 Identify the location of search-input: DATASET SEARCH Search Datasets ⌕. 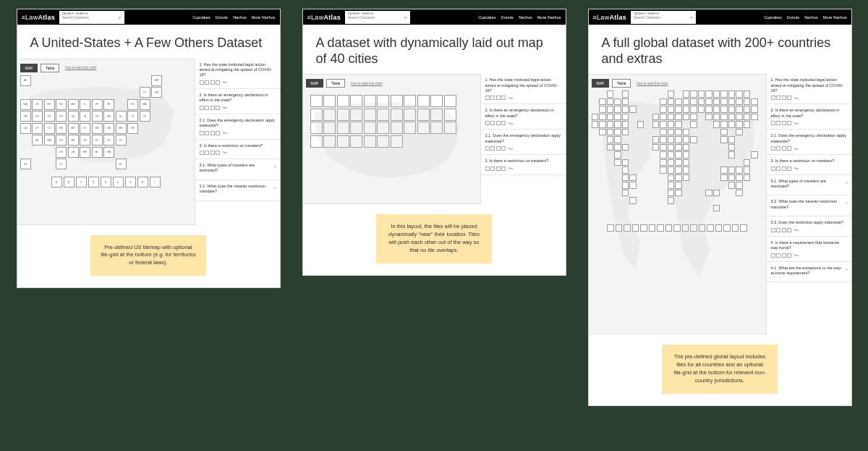
(92, 17).